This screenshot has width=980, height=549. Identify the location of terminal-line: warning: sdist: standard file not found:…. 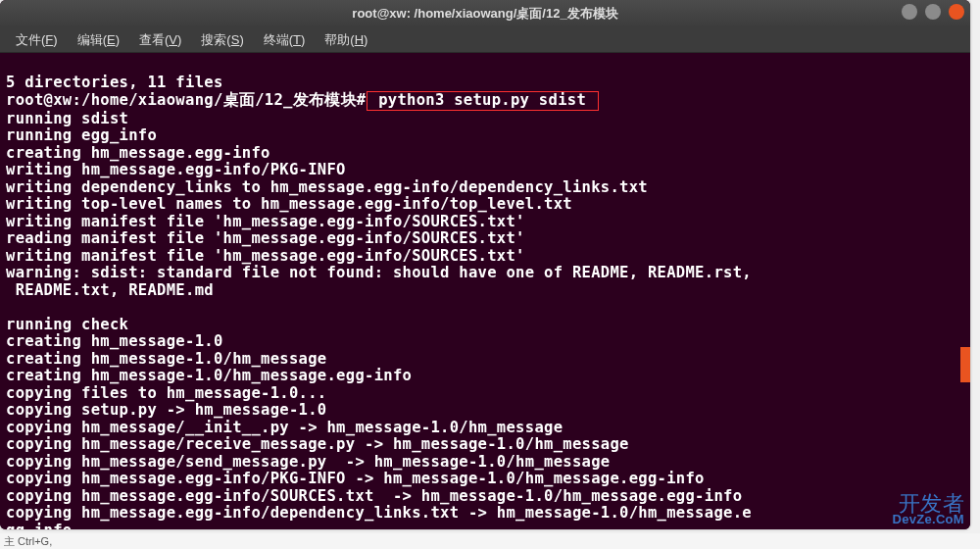
(378, 273).